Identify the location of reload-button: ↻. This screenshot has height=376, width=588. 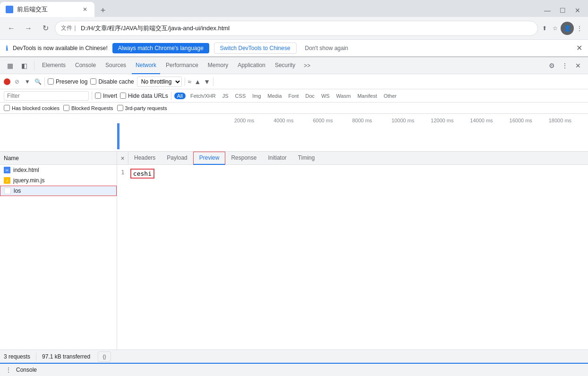
(45, 28).